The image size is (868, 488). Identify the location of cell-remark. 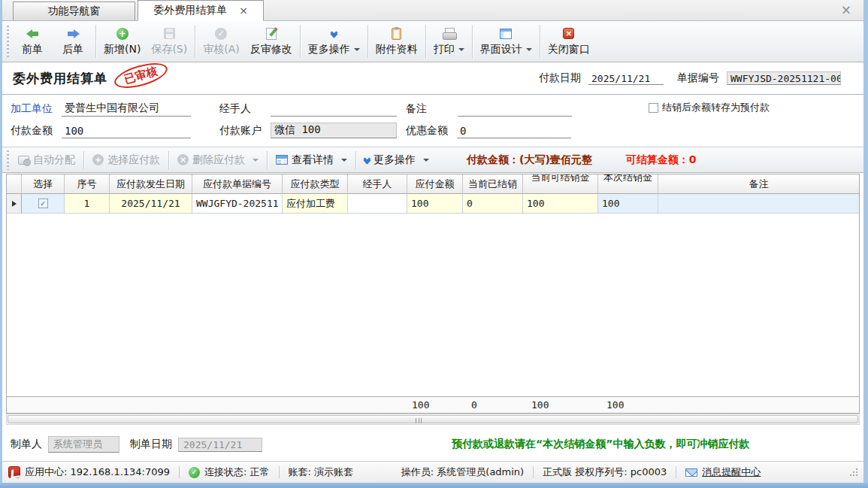
(759, 204).